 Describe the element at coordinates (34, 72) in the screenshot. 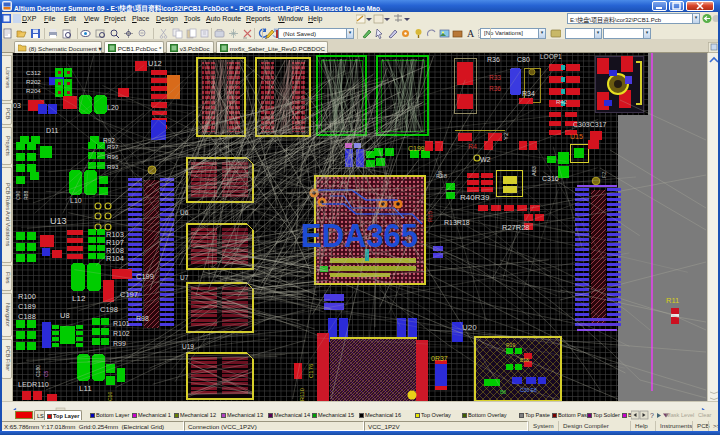

I see `svg-text: C312` at that location.